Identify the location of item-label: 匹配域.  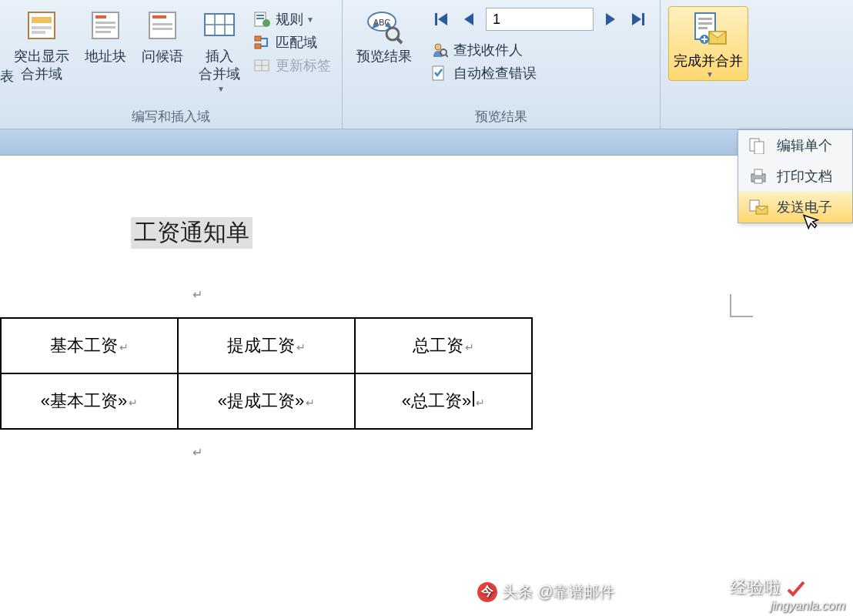
(296, 42).